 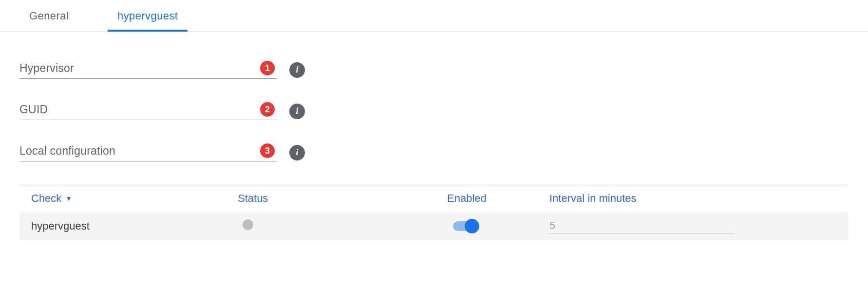 What do you see at coordinates (434, 226) in the screenshot?
I see `table-row: hypervguest` at bounding box center [434, 226].